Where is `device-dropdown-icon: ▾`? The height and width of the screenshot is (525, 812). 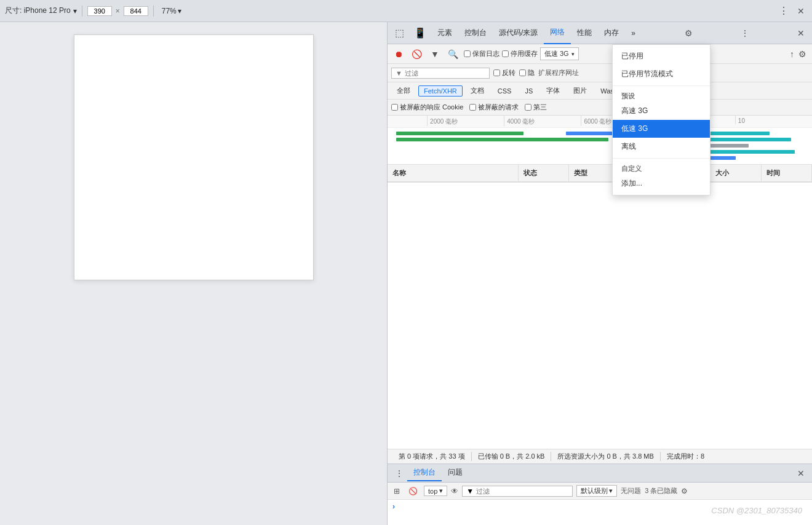 device-dropdown-icon: ▾ is located at coordinates (75, 11).